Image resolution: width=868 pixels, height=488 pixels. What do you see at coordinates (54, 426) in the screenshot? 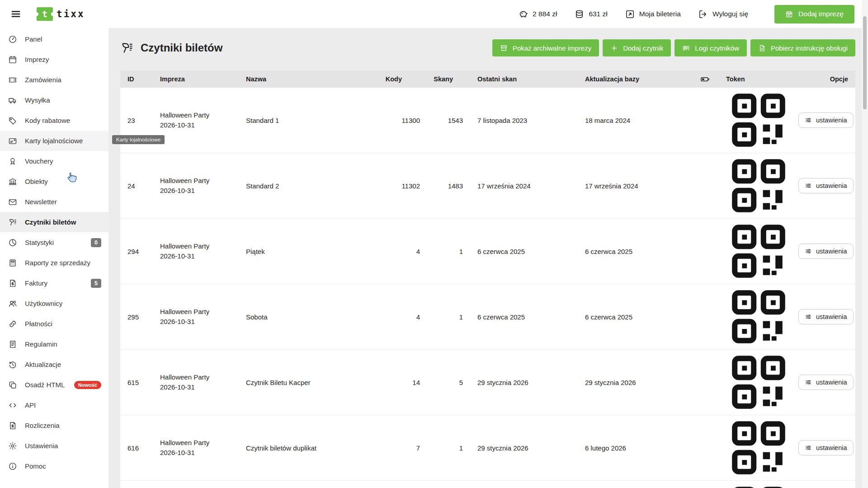
I see `sidebar-item-rozliczenia: Rozliczenia` at bounding box center [54, 426].